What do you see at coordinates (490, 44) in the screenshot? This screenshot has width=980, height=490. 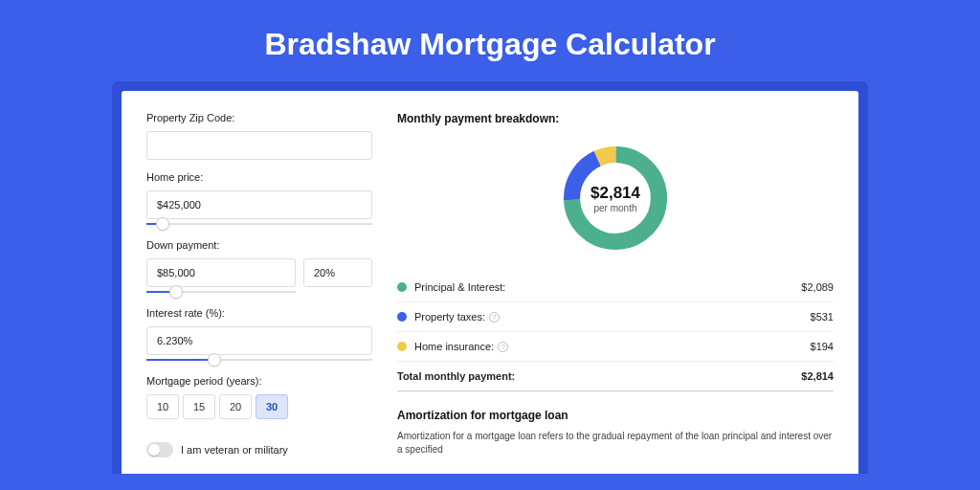 I see `page-title: Bradshaw Mortgage Calculator` at bounding box center [490, 44].